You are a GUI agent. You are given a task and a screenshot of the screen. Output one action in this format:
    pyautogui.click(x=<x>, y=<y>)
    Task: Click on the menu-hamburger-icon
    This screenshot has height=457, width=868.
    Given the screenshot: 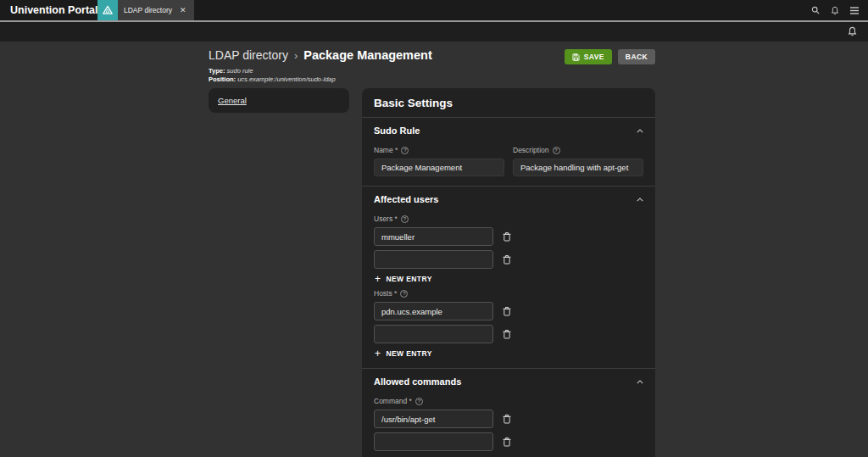 What is the action you would take?
    pyautogui.click(x=854, y=10)
    